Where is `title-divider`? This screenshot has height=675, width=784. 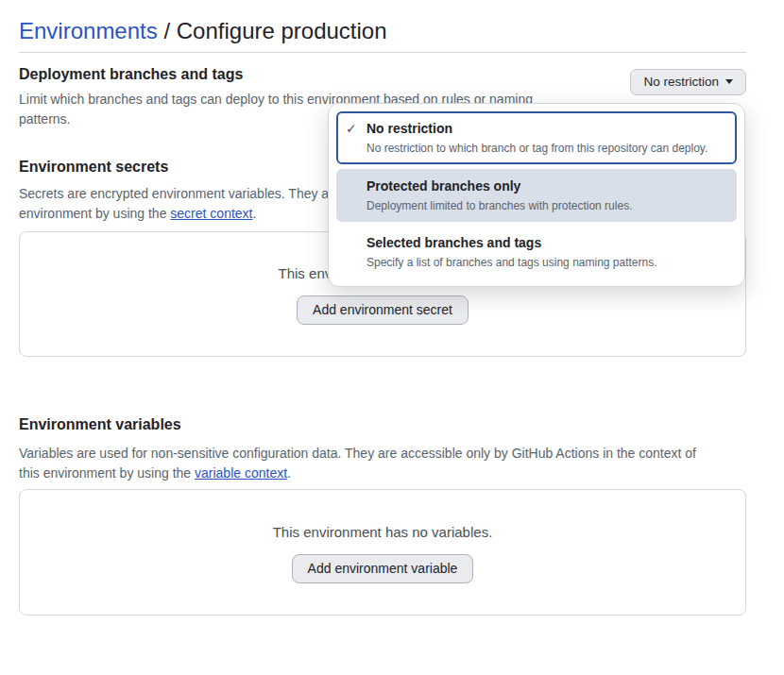
title-divider is located at coordinates (383, 53).